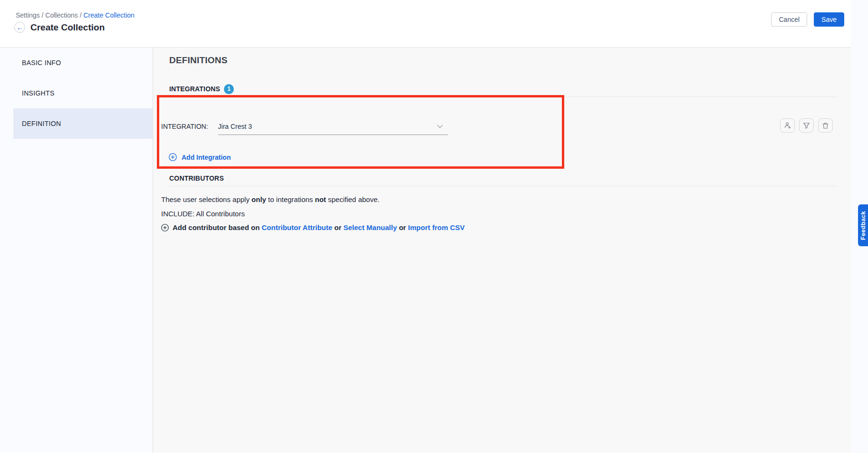  I want to click on breadcrumb-settings: Settings, so click(28, 15).